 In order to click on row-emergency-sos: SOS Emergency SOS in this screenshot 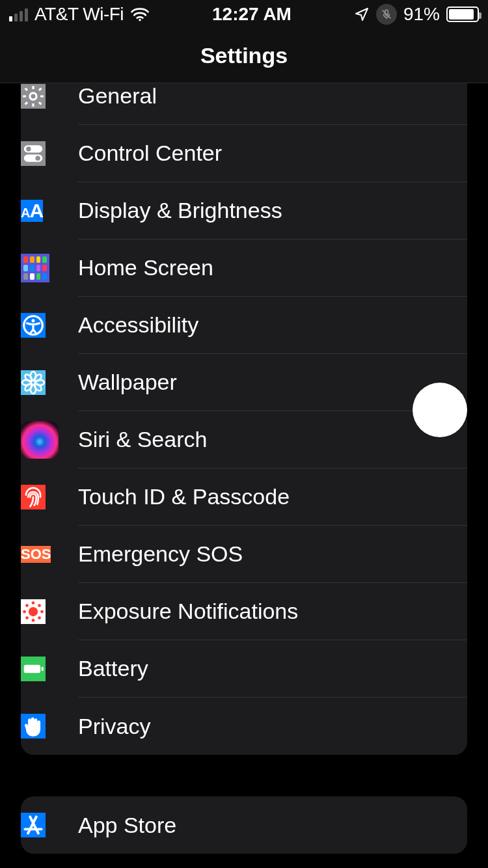, I will do `click(244, 554)`.